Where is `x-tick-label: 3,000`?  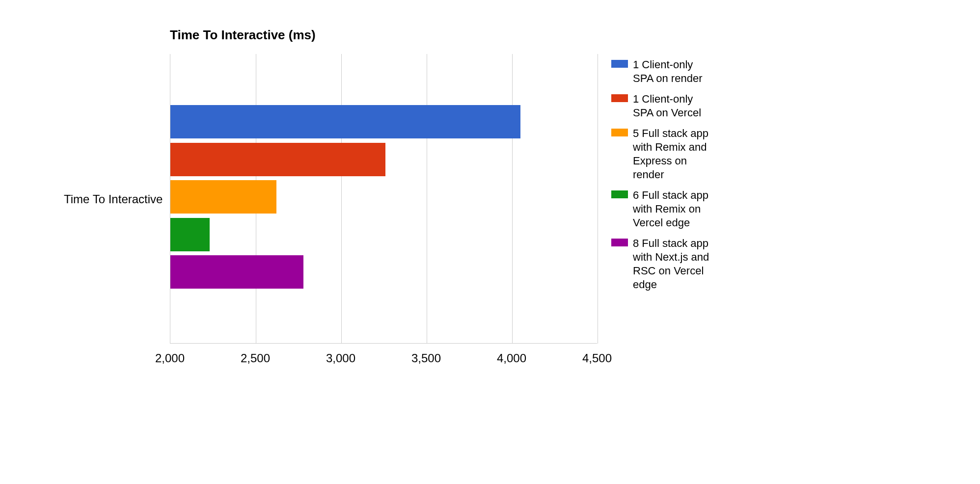 x-tick-label: 3,000 is located at coordinates (341, 358).